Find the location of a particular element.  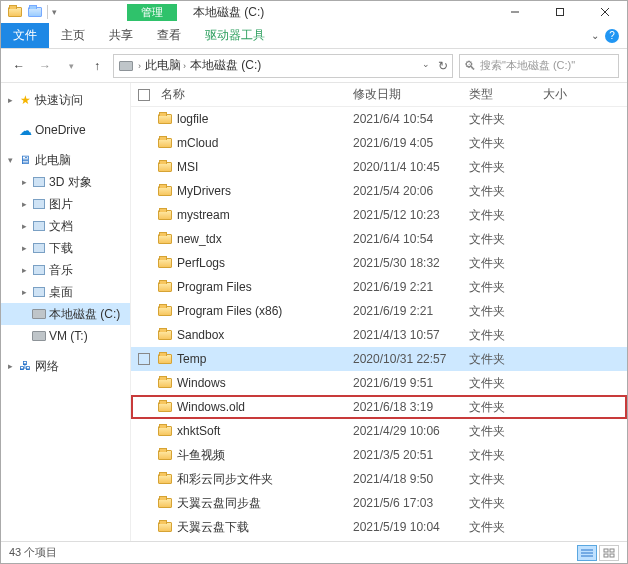

sidebar-item-network: ▸🖧︎网络 is located at coordinates (66, 366).